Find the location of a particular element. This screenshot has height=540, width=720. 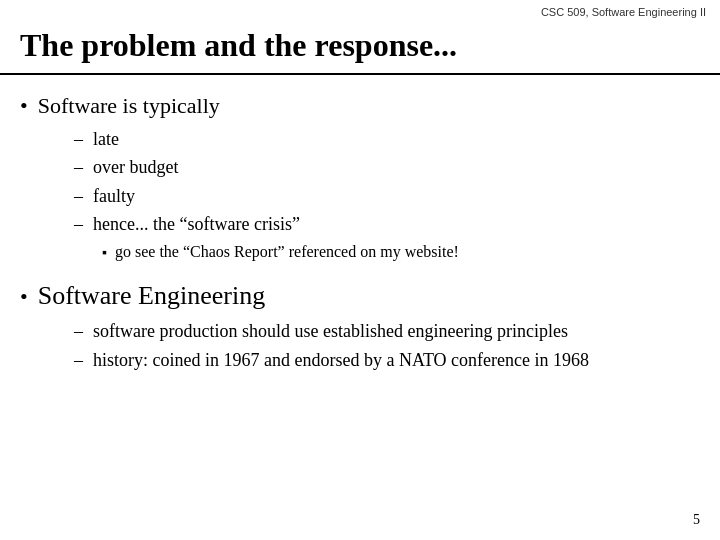

dash-icon-2: – is located at coordinates (78, 168).